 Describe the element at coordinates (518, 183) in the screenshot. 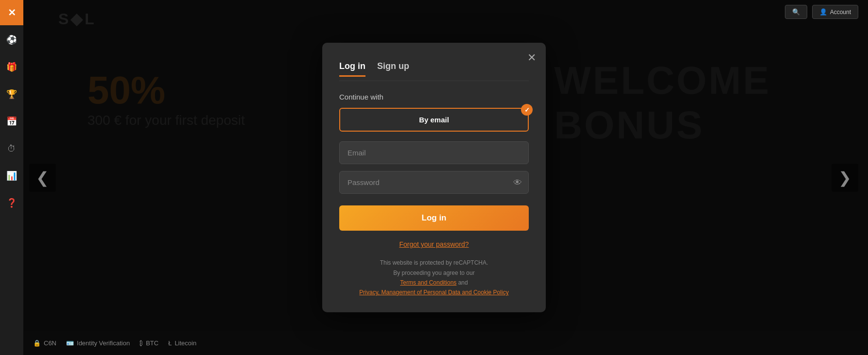

I see `password-toggle-button: 👁` at that location.